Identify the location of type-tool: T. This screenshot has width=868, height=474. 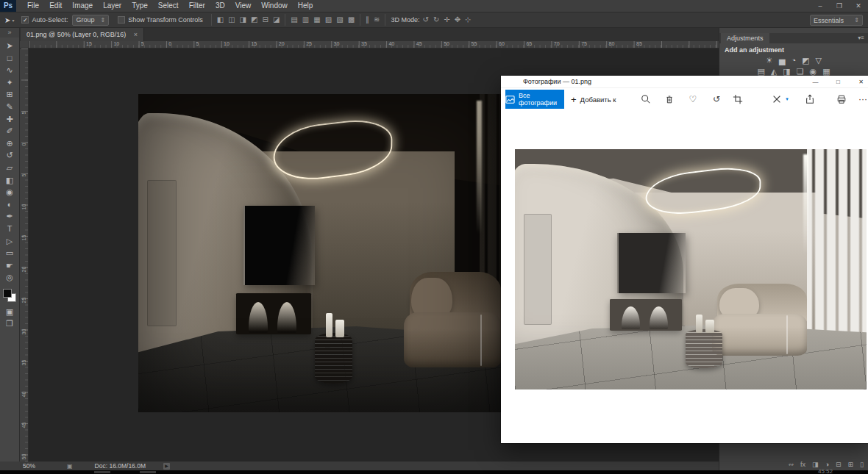
(10, 229).